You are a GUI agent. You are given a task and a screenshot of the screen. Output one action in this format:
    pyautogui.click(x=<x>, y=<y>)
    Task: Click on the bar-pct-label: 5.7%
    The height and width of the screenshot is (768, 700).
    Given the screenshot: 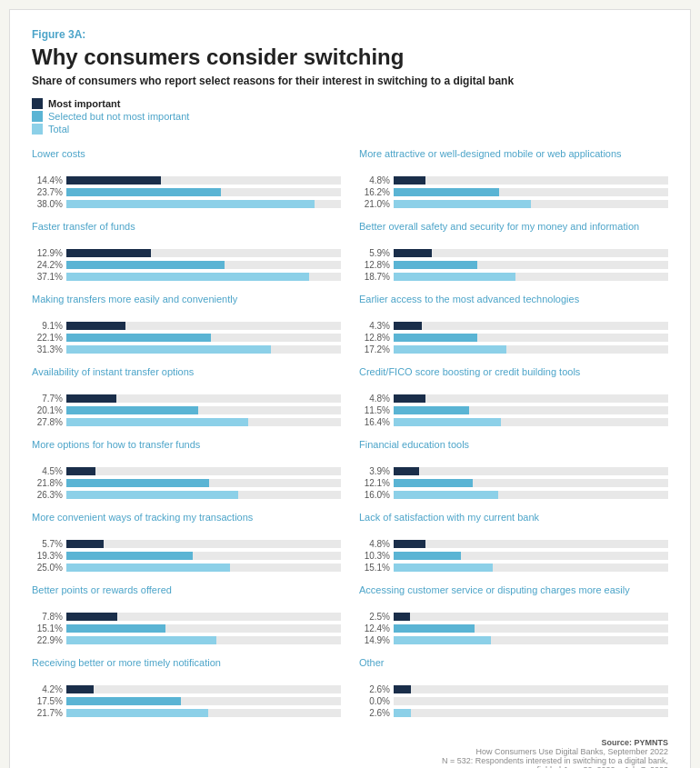 What is the action you would take?
    pyautogui.click(x=47, y=544)
    